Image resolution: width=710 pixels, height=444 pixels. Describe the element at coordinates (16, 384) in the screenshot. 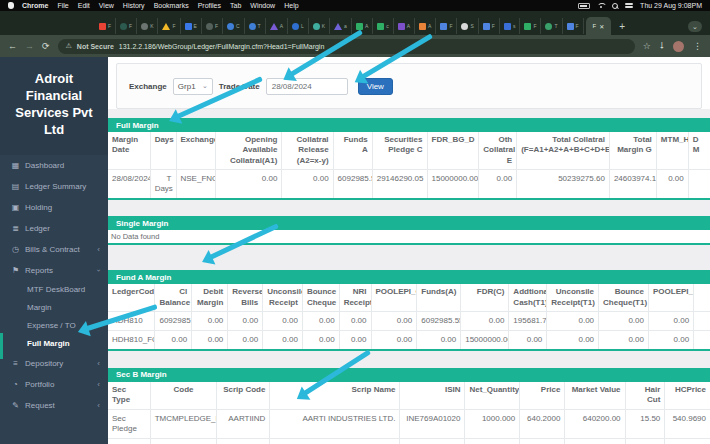

I see `pie-chart-icon: ◔` at that location.